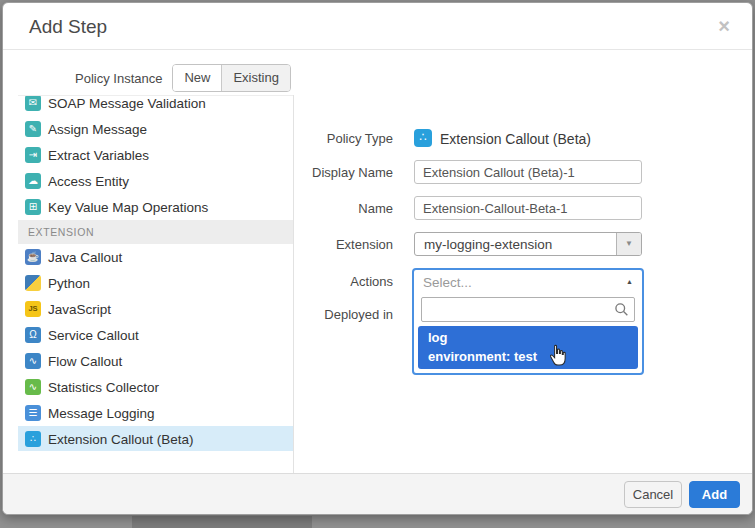 This screenshot has width=755, height=528. What do you see at coordinates (118, 78) in the screenshot?
I see `policy-instance-label: Policy Instance` at bounding box center [118, 78].